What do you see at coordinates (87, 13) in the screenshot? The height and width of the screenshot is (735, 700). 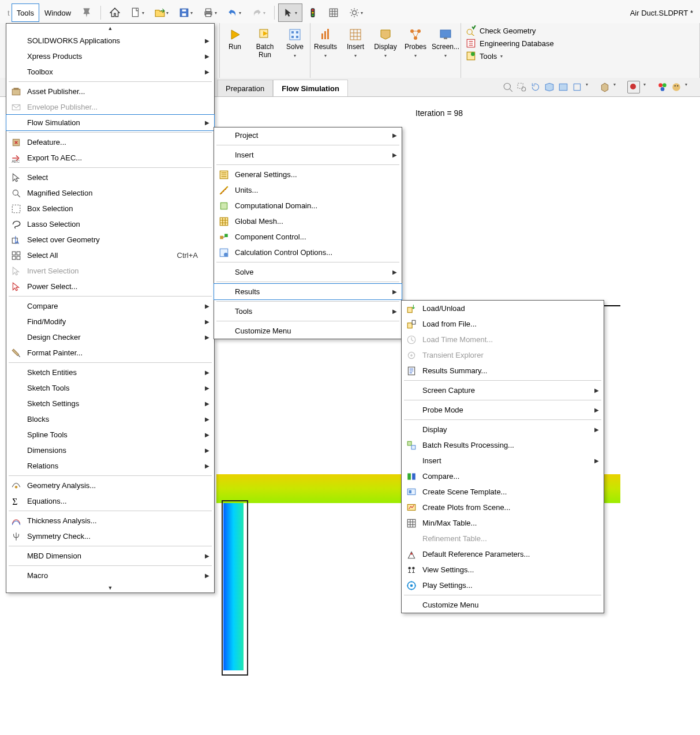 I see `pin-icon` at bounding box center [87, 13].